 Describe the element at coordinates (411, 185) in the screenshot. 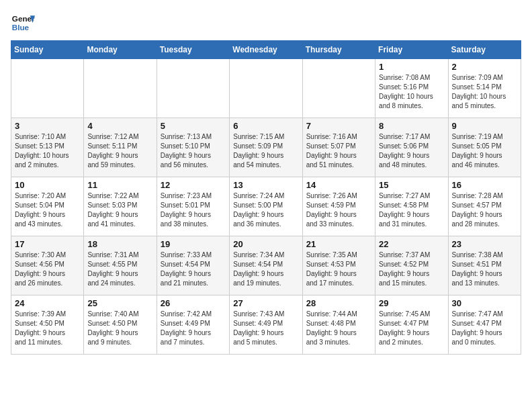

I see `day-number: 15` at that location.